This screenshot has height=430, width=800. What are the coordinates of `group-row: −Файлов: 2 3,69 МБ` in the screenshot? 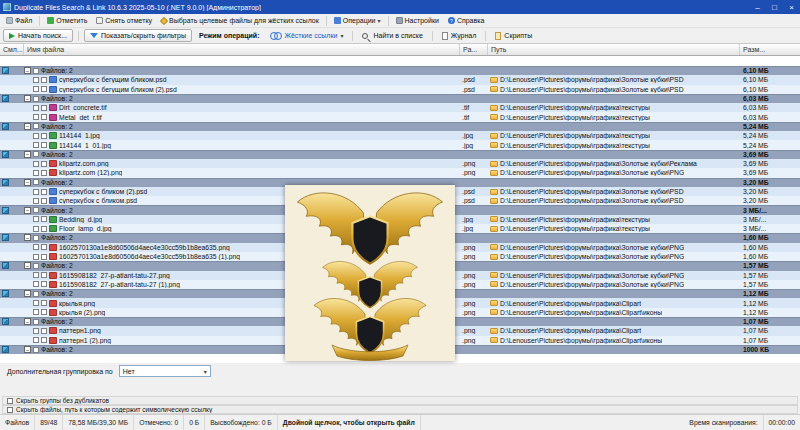 It's located at (400, 154).